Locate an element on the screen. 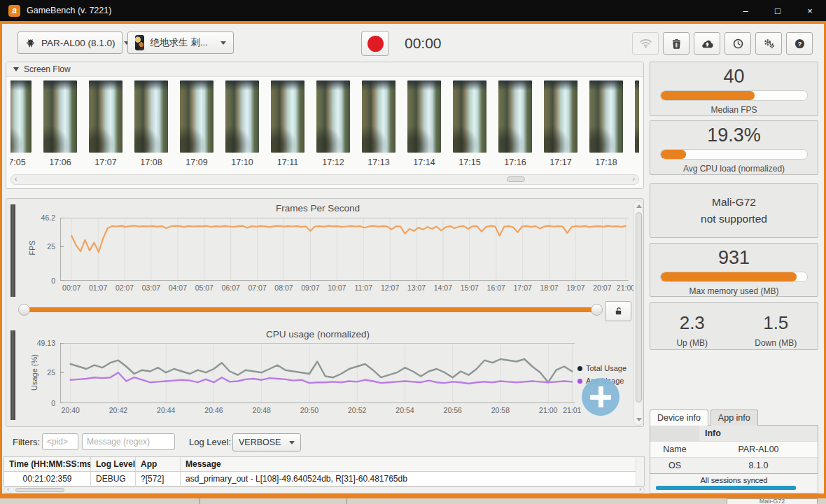 This screenshot has width=826, height=504. device-selector-dropdown: PAR-AL00 (8.1.0) is located at coordinates (70, 43).